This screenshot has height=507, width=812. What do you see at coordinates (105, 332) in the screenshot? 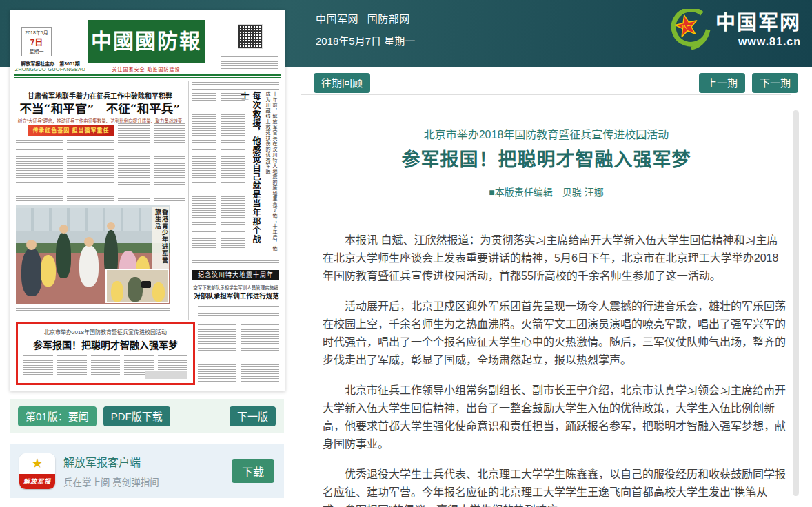
I see `np-box-subtitle: 北京市举办2018年国防教育暨征兵宣传进校园活动` at bounding box center [105, 332].